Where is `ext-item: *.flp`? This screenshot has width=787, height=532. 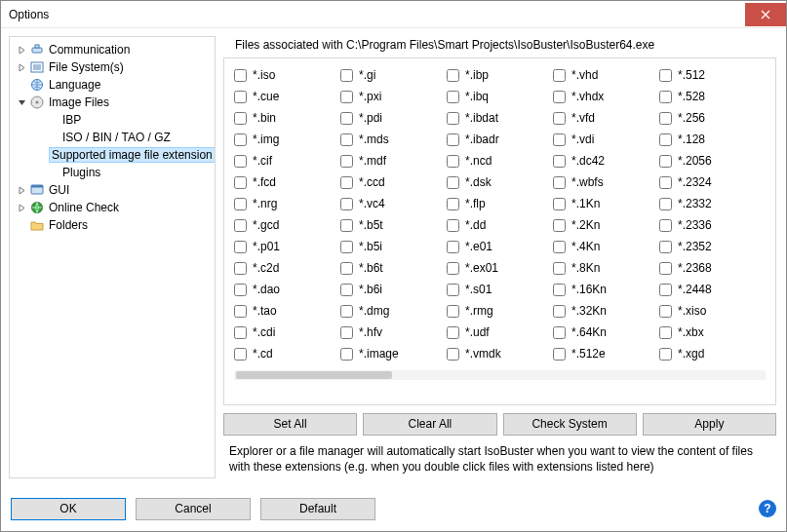 ext-item: *.flp is located at coordinates (499, 204).